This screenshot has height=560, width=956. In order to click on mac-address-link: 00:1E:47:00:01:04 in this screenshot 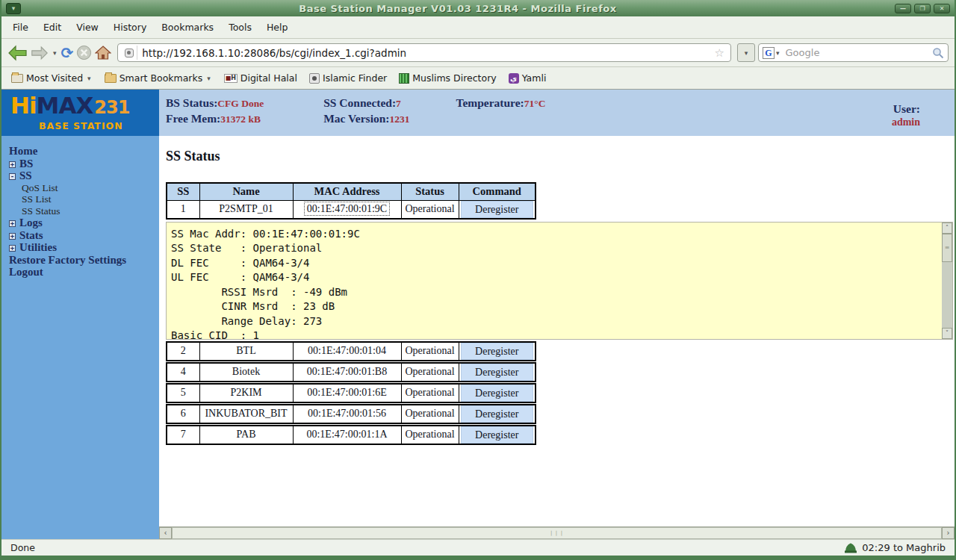, I will do `click(347, 351)`.